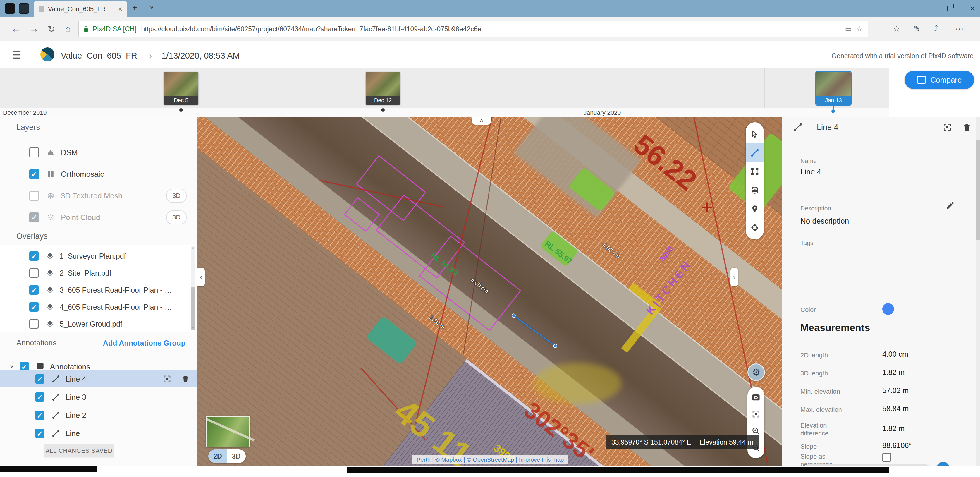  What do you see at coordinates (152, 8) in the screenshot?
I see `tab-list-icon: ˅` at bounding box center [152, 8].